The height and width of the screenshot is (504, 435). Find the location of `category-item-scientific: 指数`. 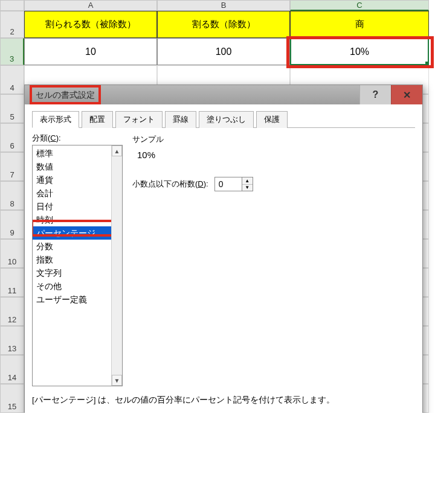

category-item-scientific: 指数 is located at coordinates (72, 260).